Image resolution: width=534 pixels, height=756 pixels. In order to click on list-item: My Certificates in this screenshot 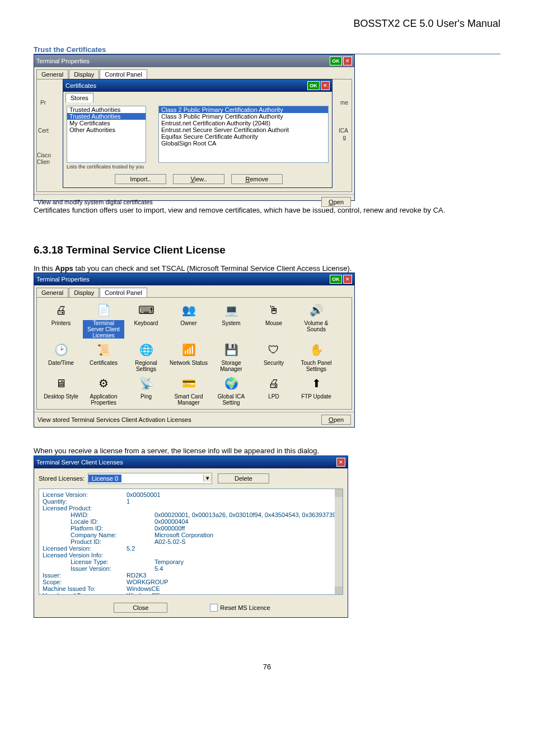, I will do `click(106, 123)`.